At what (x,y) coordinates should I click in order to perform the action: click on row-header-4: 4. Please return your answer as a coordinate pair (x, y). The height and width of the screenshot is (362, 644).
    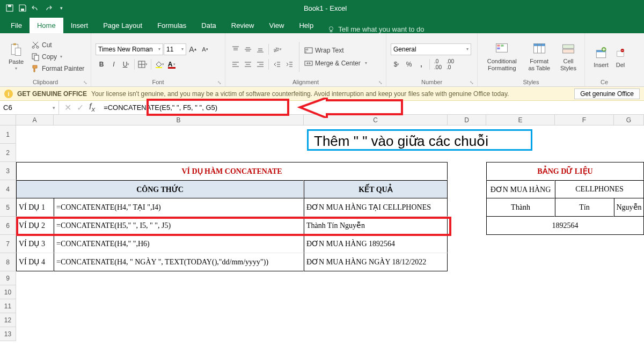
    Looking at the image, I should click on (8, 189).